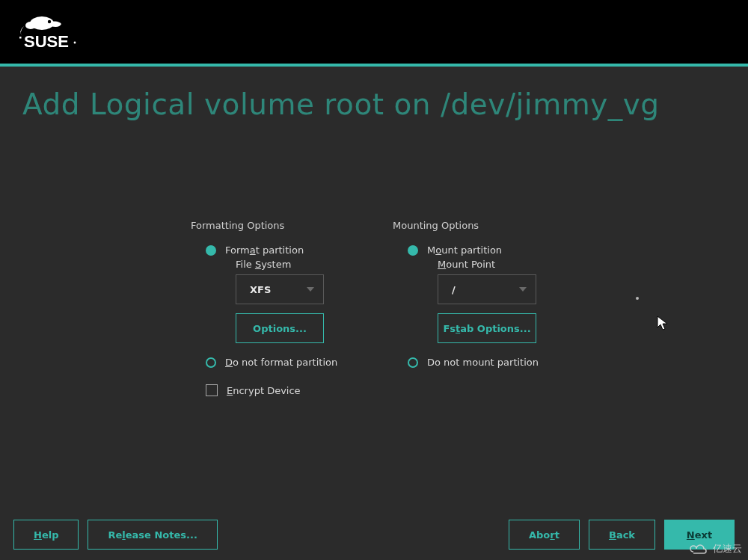 The image size is (748, 560). Describe the element at coordinates (265, 250) in the screenshot. I see `radio-format-partition-label: Format partition` at that location.